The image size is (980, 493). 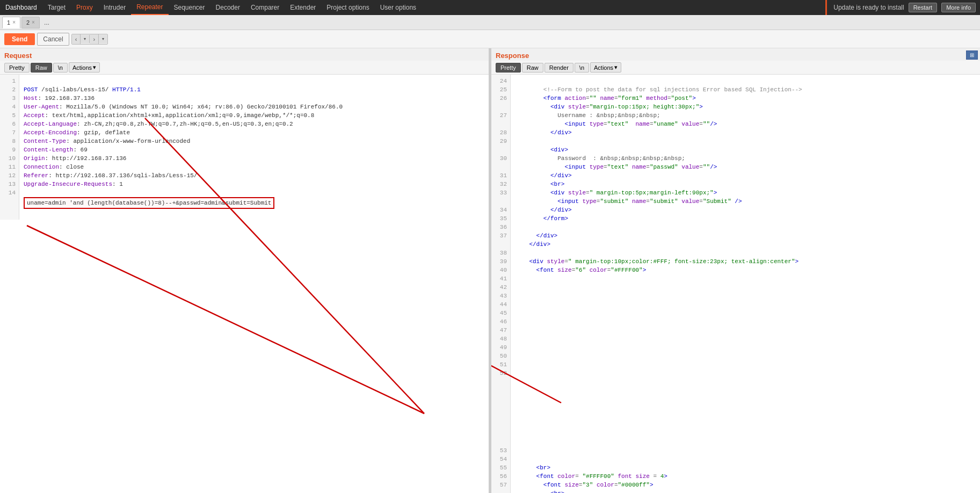 What do you see at coordinates (115, 8) in the screenshot?
I see `nav-intruder: Intruder` at bounding box center [115, 8].